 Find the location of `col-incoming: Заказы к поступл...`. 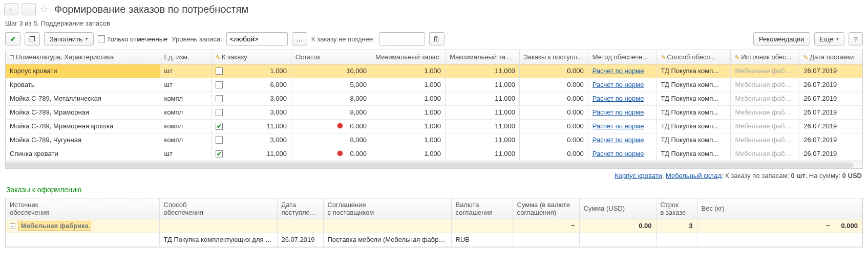

col-incoming: Заказы к поступл... is located at coordinates (554, 57).